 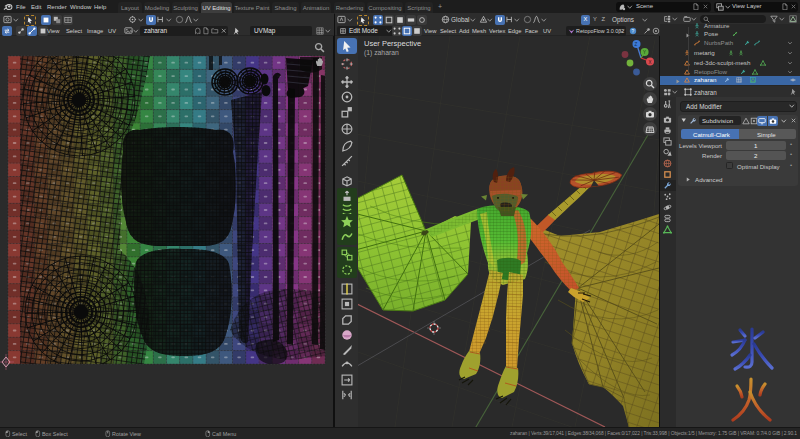 What do you see at coordinates (392, 44) in the screenshot?
I see `svg-text: User Perspective` at bounding box center [392, 44].